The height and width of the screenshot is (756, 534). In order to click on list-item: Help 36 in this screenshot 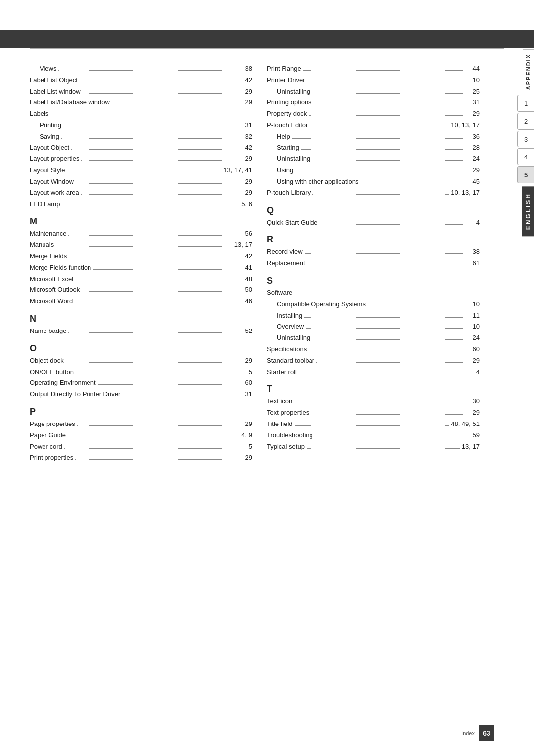, I will do `click(373, 137)`.